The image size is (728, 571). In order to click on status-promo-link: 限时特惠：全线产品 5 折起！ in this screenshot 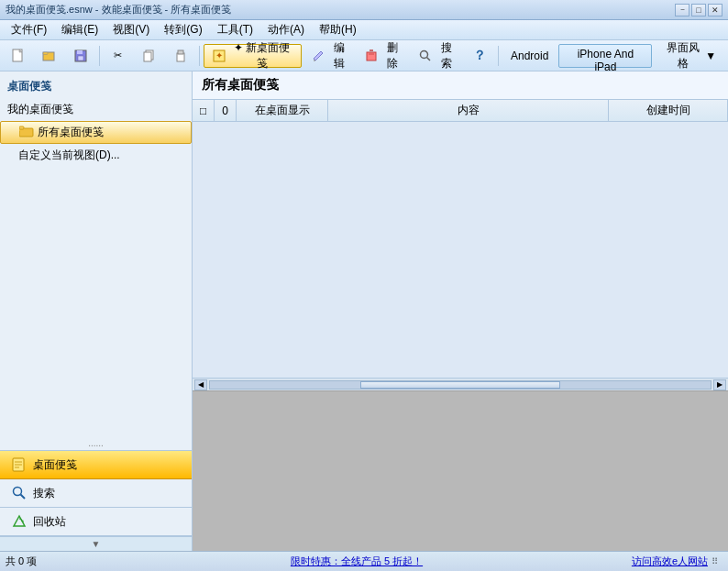, I will do `click(357, 561)`.